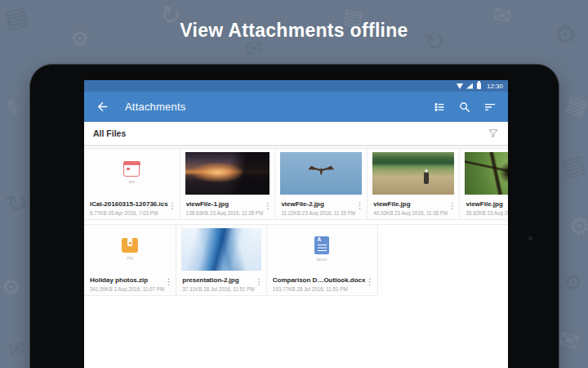 This screenshot has width=588, height=368. Describe the element at coordinates (413, 173) in the screenshot. I see `thumbnail-park-path` at that location.